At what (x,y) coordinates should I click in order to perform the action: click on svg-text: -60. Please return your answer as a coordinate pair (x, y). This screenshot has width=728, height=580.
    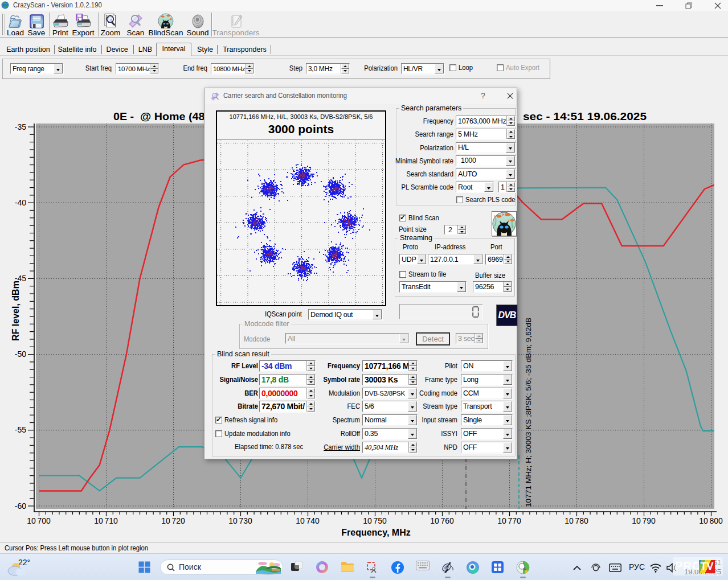
    Looking at the image, I should click on (21, 506).